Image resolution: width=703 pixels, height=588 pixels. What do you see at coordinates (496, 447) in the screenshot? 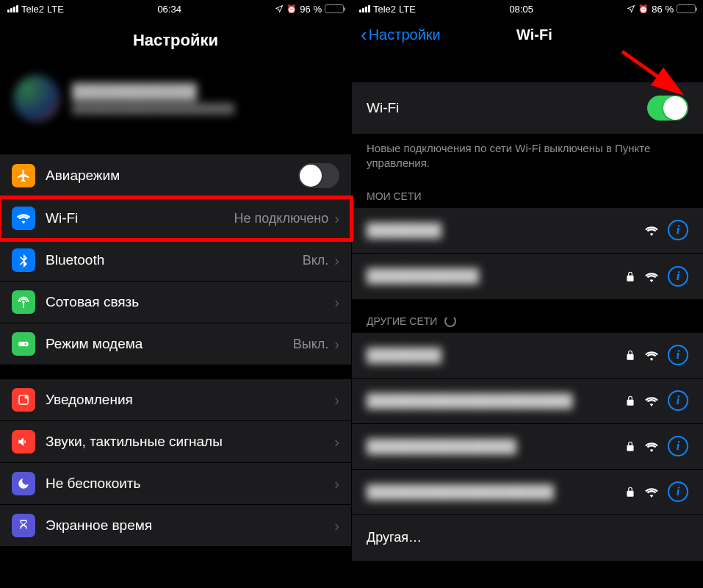
I see `network-name: ████████████████` at bounding box center [496, 447].